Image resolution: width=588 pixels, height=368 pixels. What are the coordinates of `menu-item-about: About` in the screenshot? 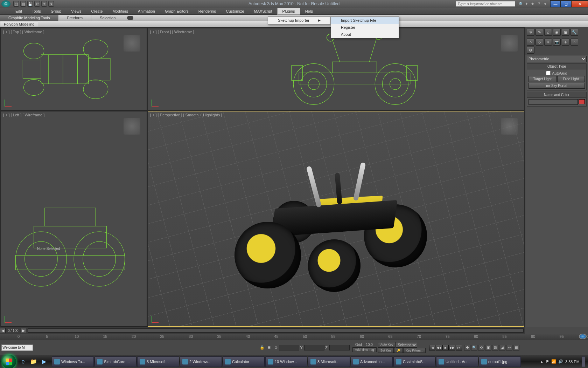 It's located at (365, 34).